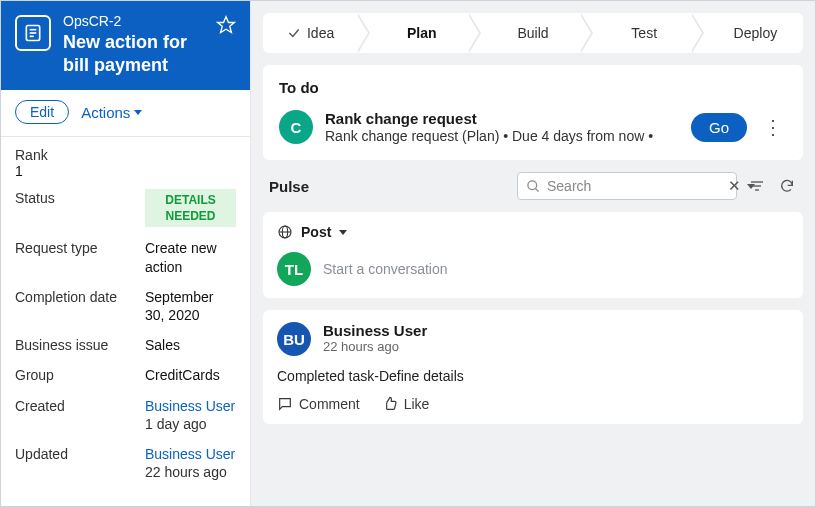 This screenshot has width=816, height=507. Describe the element at coordinates (316, 232) in the screenshot. I see `post-type-label: Post` at that location.